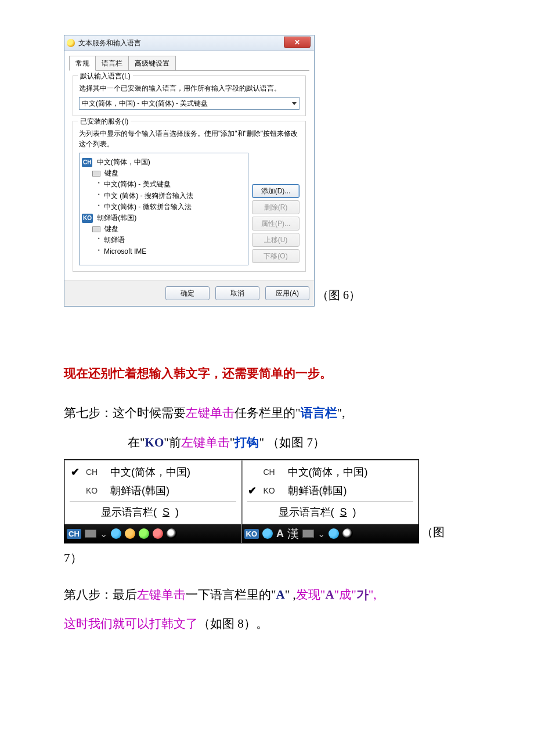 The image size is (534, 756). I want to click on warning-heading: 现在还别忙着想输入韩文字，还需要简单的一步。, so click(267, 373).